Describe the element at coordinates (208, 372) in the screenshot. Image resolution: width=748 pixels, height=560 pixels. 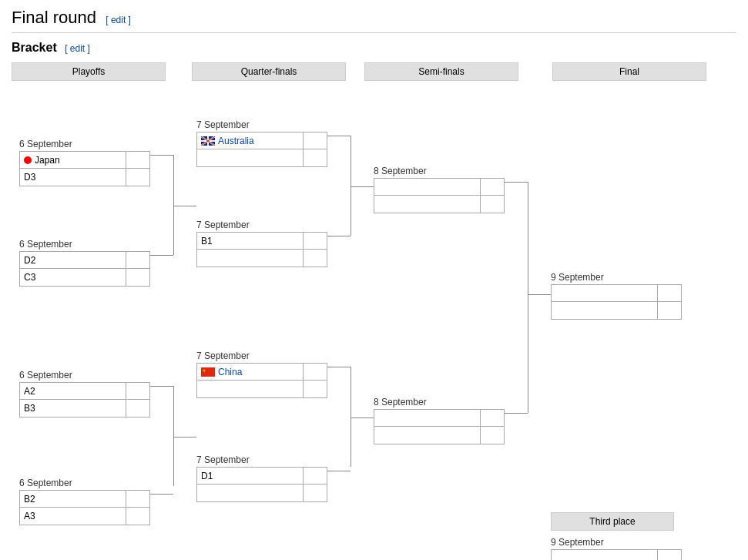
I see `china-flag` at that location.